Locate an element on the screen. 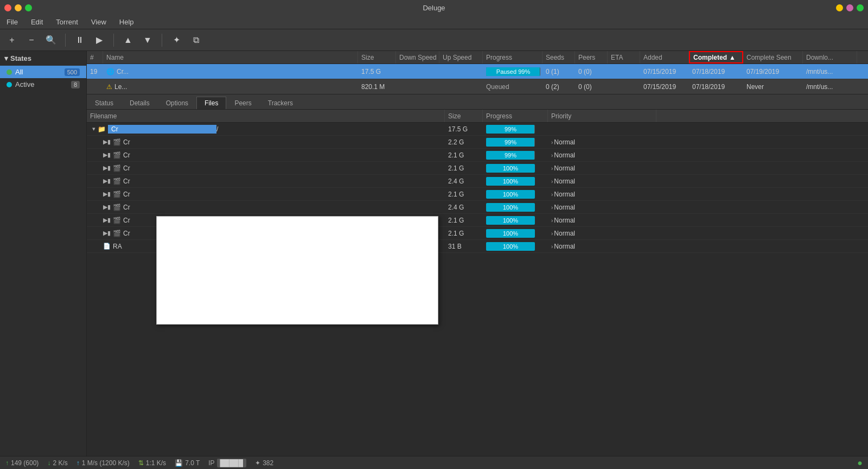 This screenshot has width=868, height=469. file-input-box: Cr is located at coordinates (162, 129).